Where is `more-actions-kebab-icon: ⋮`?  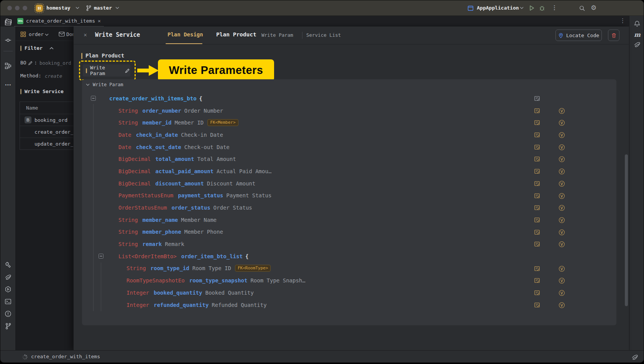
more-actions-kebab-icon: ⋮ is located at coordinates (554, 8).